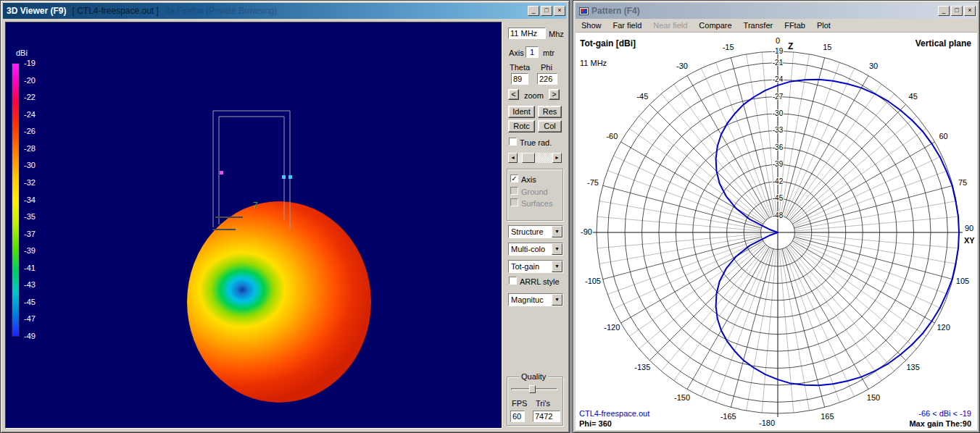  Describe the element at coordinates (593, 63) in the screenshot. I see `plot-frequency-label: 11 MHz` at that location.